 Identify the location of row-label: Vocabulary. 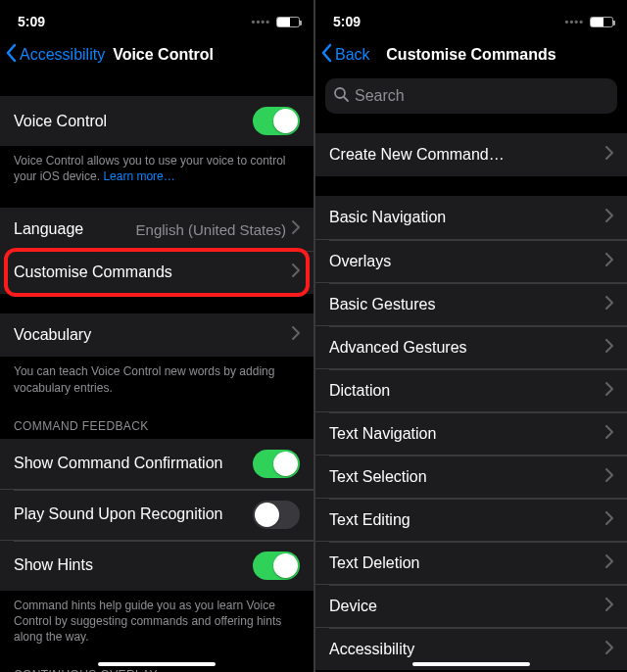
(153, 335).